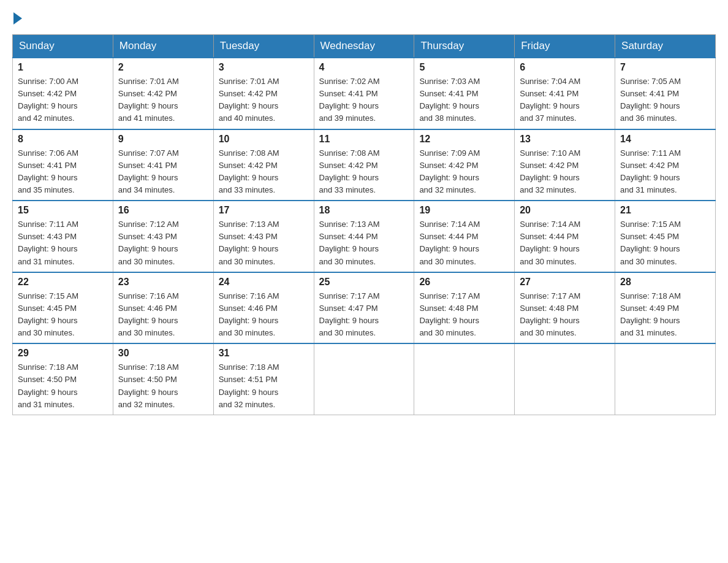 The image size is (728, 563). Describe the element at coordinates (364, 379) in the screenshot. I see `week-row-5: 29Sunrise: 7:18 AMSunset: 4:50 PMDayligh…` at that location.